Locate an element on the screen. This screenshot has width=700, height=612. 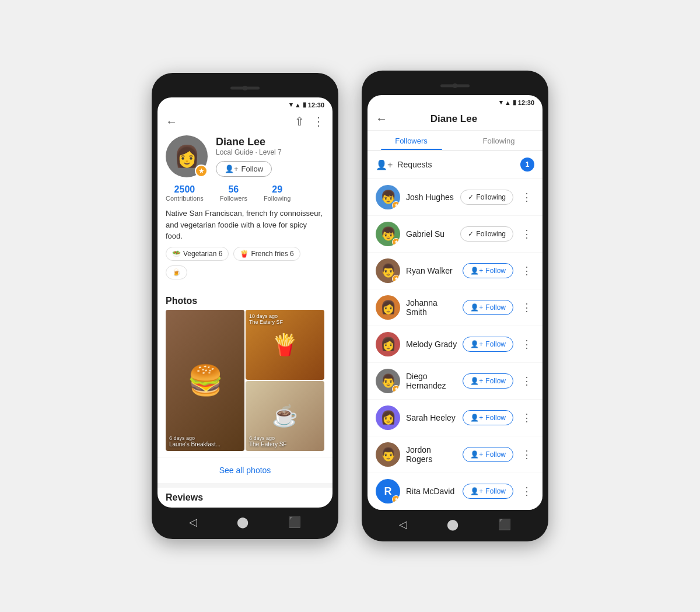
back-button-2: ← is located at coordinates (382, 119).